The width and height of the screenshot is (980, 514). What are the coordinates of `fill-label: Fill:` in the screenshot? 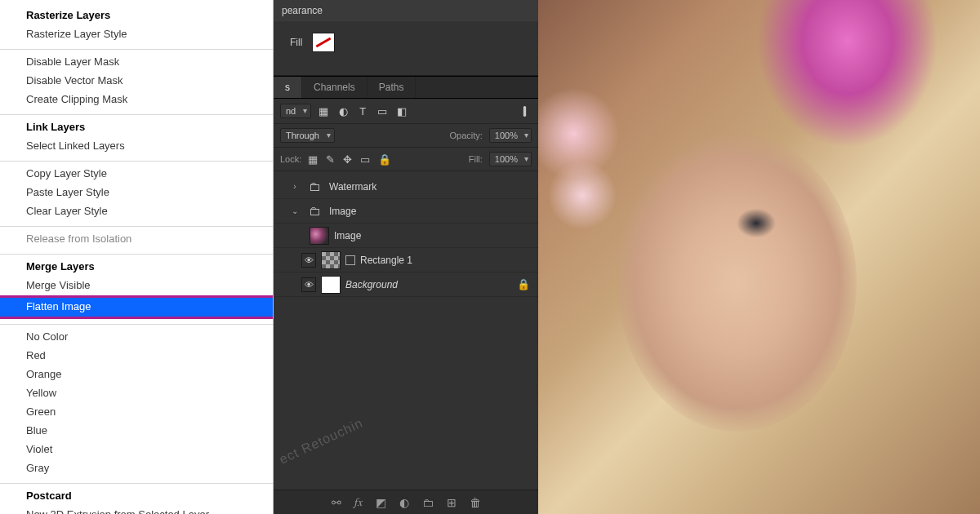 It's located at (475, 159).